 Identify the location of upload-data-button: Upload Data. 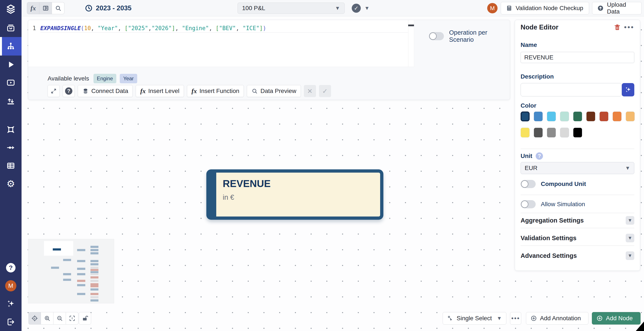
(617, 8).